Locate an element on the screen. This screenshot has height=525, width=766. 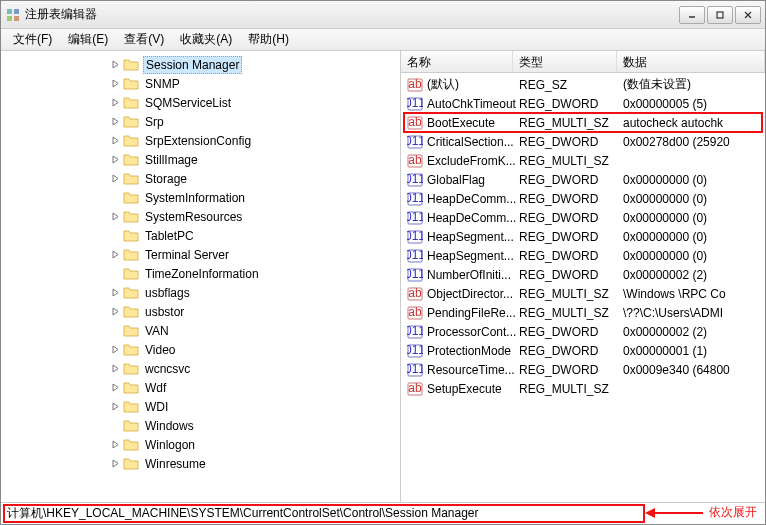
column-header-name: 名称 is located at coordinates (457, 62).